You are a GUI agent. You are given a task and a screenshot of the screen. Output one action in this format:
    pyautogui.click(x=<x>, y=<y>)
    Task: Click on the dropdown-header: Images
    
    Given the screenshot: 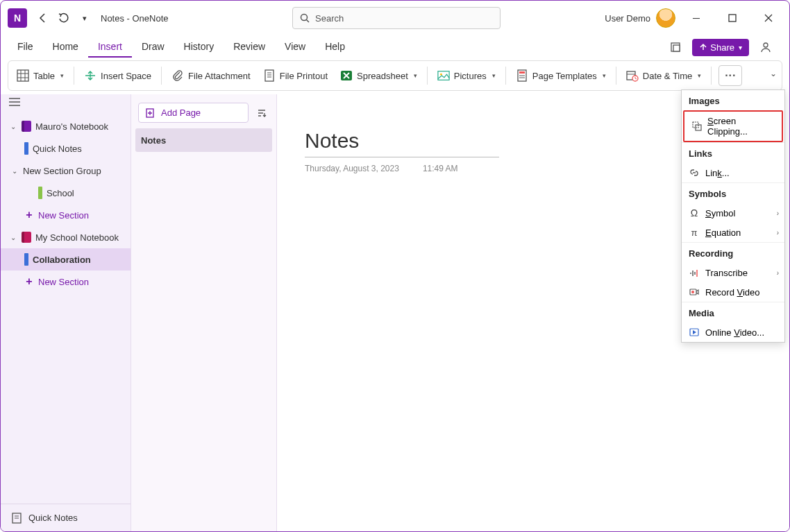 What is the action you would take?
    pyautogui.click(x=733, y=100)
    